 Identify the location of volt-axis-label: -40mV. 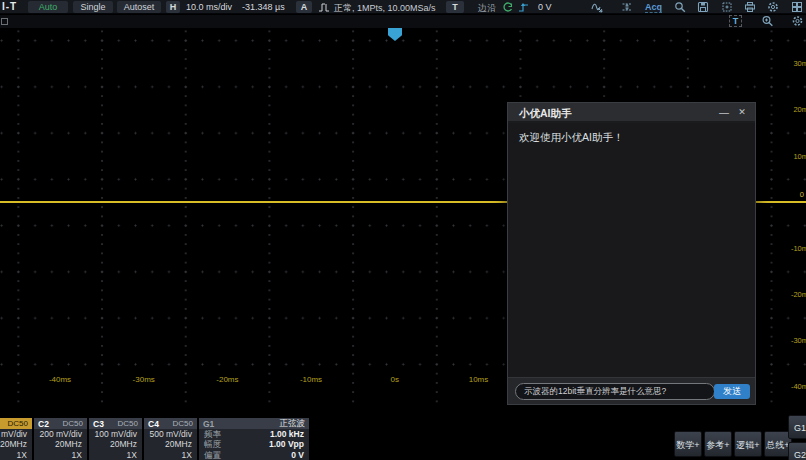
(798, 387).